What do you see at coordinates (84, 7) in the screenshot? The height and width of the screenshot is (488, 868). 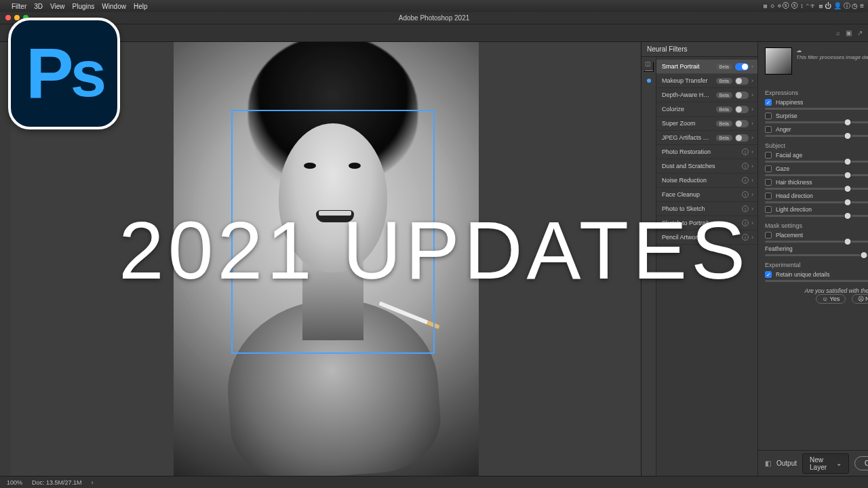 I see `menu-plugins: Plugins` at bounding box center [84, 7].